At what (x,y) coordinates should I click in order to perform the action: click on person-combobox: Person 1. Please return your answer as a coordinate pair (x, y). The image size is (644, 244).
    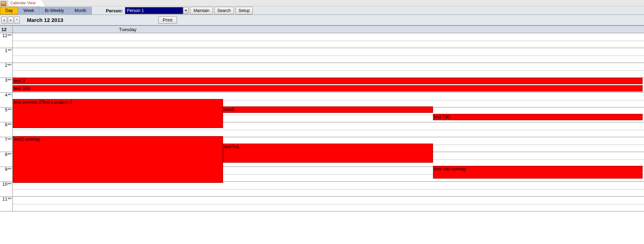
    Looking at the image, I should click on (157, 11).